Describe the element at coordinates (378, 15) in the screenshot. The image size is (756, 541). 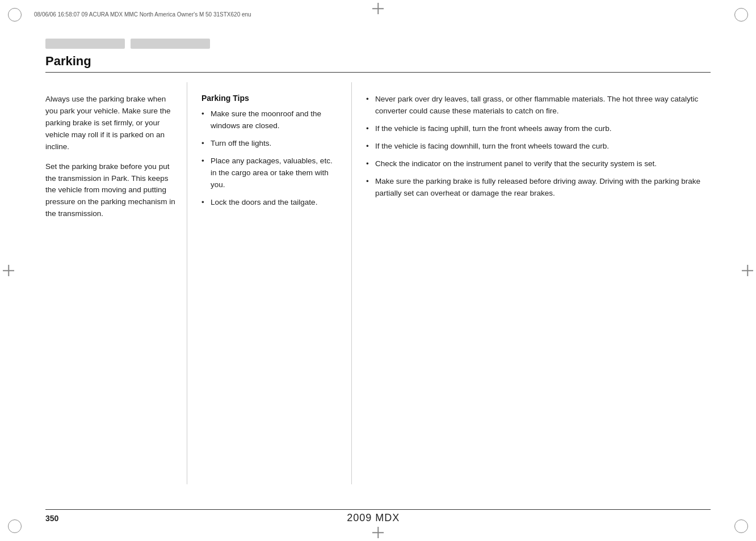
I see `header-text: 08/06/06 16:58:07 09 ACURA MDX MMC North…` at that location.